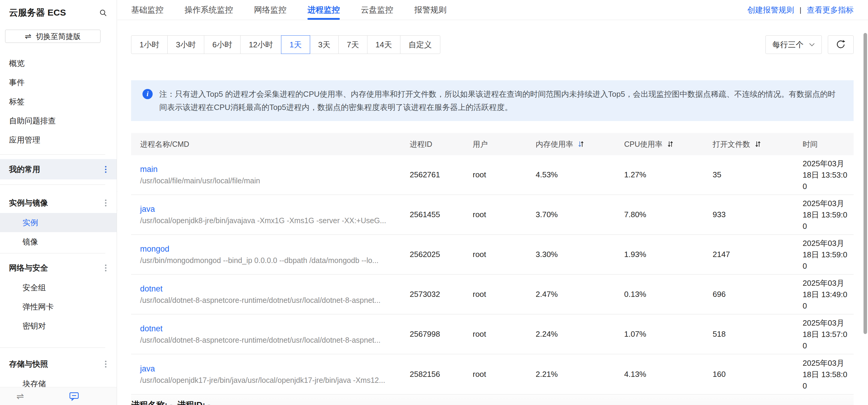 The height and width of the screenshot is (405, 868). What do you see at coordinates (270, 261) in the screenshot?
I see `process-cmd: /usr/bin/mongodmongod --bind_ip 0.0.0.0 …` at bounding box center [270, 261].